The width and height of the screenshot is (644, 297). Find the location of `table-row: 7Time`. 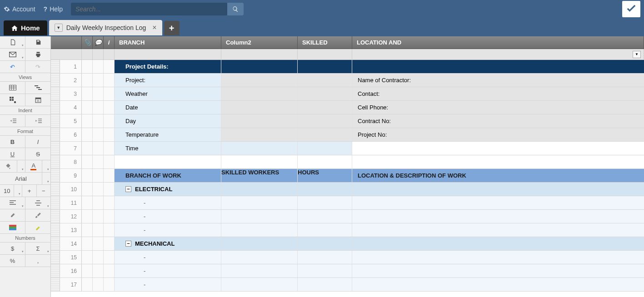

table-row: 7Time is located at coordinates (347, 148).